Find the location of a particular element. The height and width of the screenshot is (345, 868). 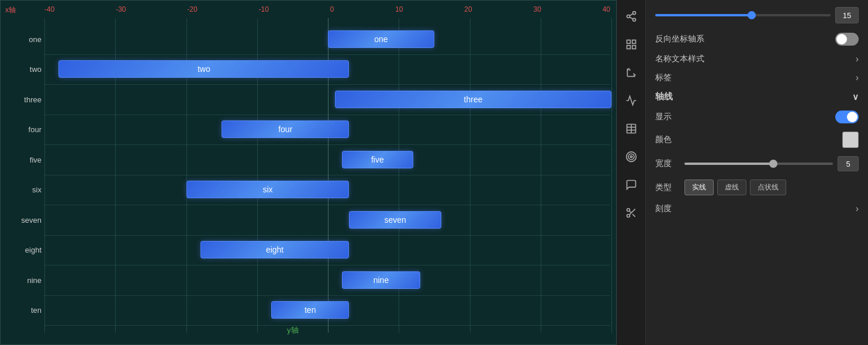

table-icon-btn is located at coordinates (631, 129).